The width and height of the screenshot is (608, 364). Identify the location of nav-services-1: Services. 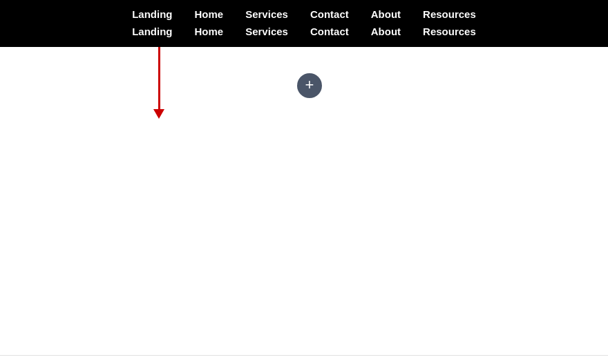
(267, 14).